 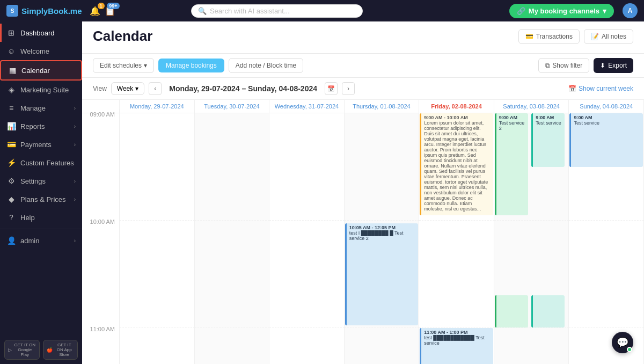 I want to click on event-sat-900a: 9:00 AM Test service 2, so click(x=511, y=164).